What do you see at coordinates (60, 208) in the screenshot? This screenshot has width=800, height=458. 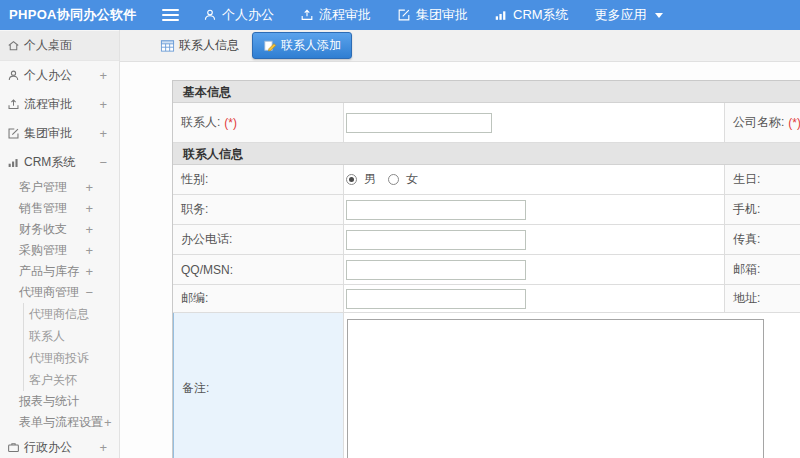 I see `sidebar-item-sales-management: 销售管理 +` at bounding box center [60, 208].